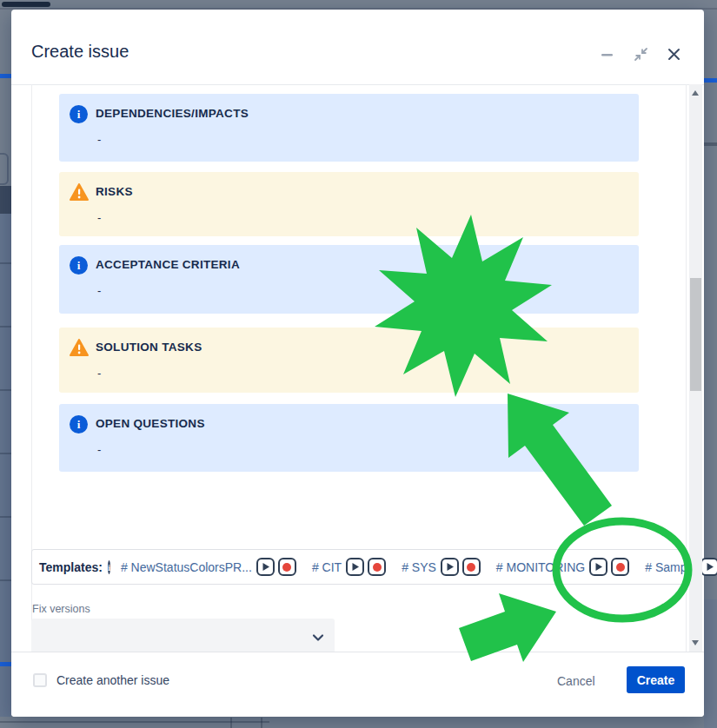 This screenshot has width=717, height=728. What do you see at coordinates (711, 144) in the screenshot?
I see `background-dark-line-right` at bounding box center [711, 144].